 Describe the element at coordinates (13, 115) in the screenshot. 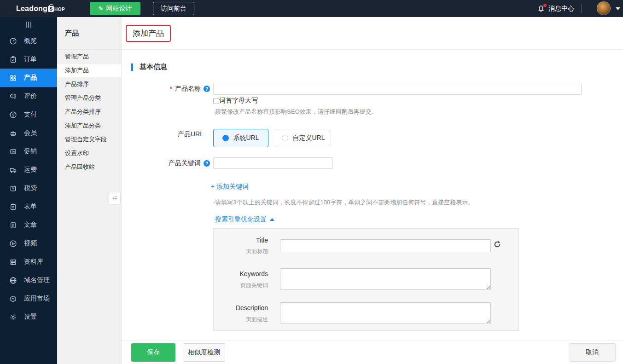

I see `payment-icon: $` at that location.